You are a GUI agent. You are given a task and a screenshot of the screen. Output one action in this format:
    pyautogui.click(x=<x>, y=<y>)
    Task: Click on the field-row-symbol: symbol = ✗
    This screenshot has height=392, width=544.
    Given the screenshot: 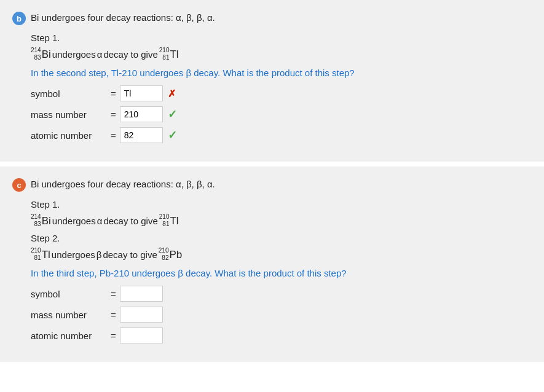 What is the action you would take?
    pyautogui.click(x=282, y=93)
    